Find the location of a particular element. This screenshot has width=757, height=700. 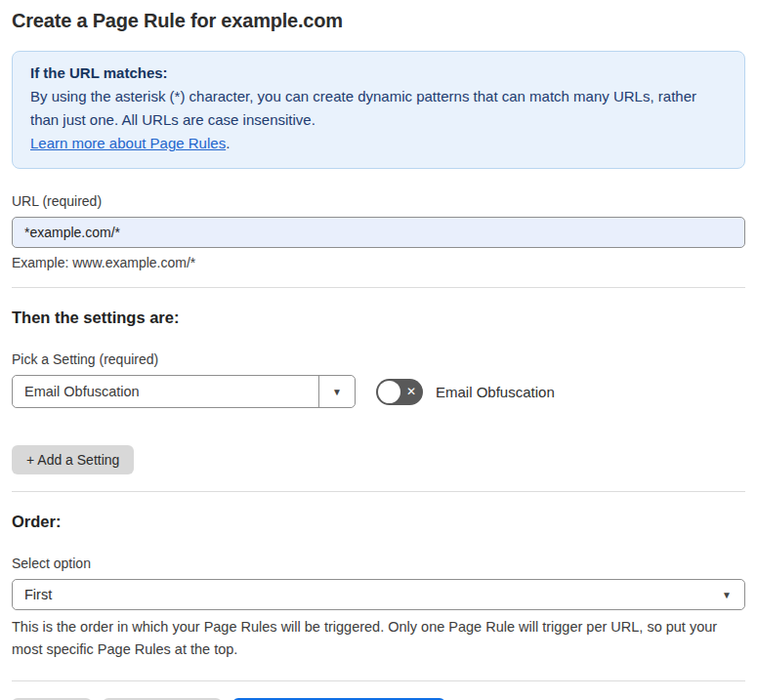

page-title: Create a Page Rule for example.com is located at coordinates (379, 21).